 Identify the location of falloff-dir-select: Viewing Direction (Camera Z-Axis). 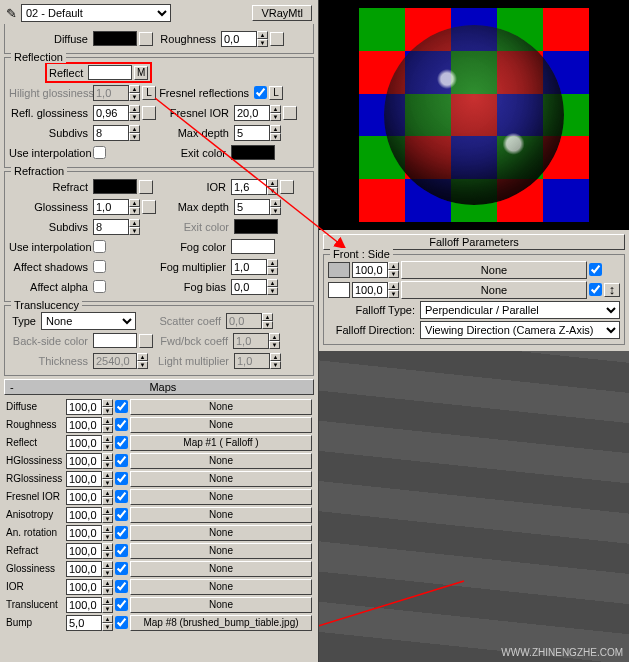
(520, 330).